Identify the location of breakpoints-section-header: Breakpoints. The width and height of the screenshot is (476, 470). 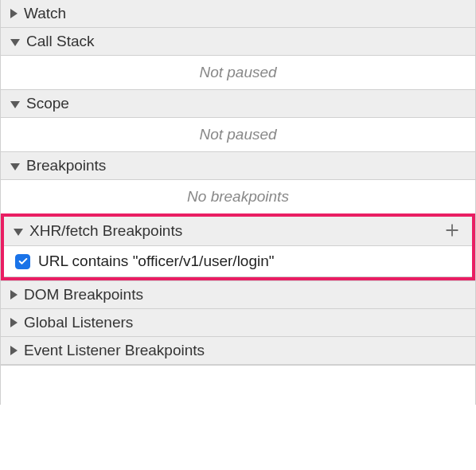
(238, 166).